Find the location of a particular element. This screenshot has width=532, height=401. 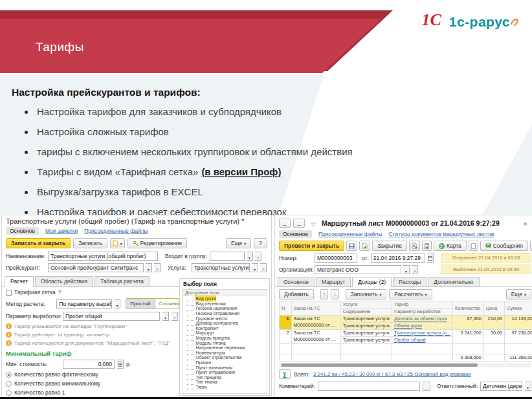

new-document-button is located at coordinates (365, 246).